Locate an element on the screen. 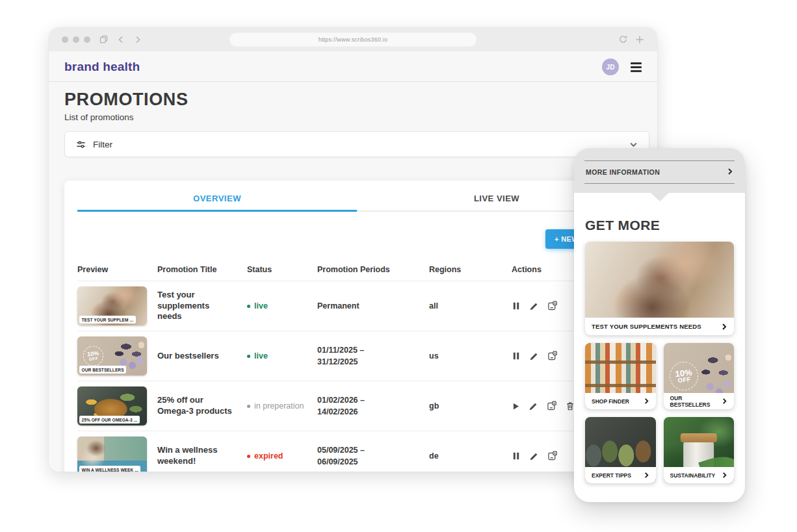 This screenshot has height=532, width=797. trash-icon is located at coordinates (570, 407).